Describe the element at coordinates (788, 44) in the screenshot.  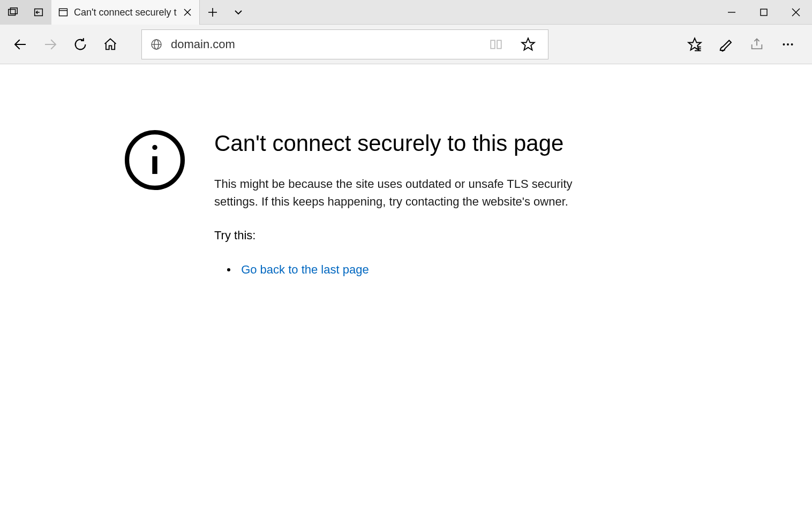
I see `settings-menu-button` at that location.